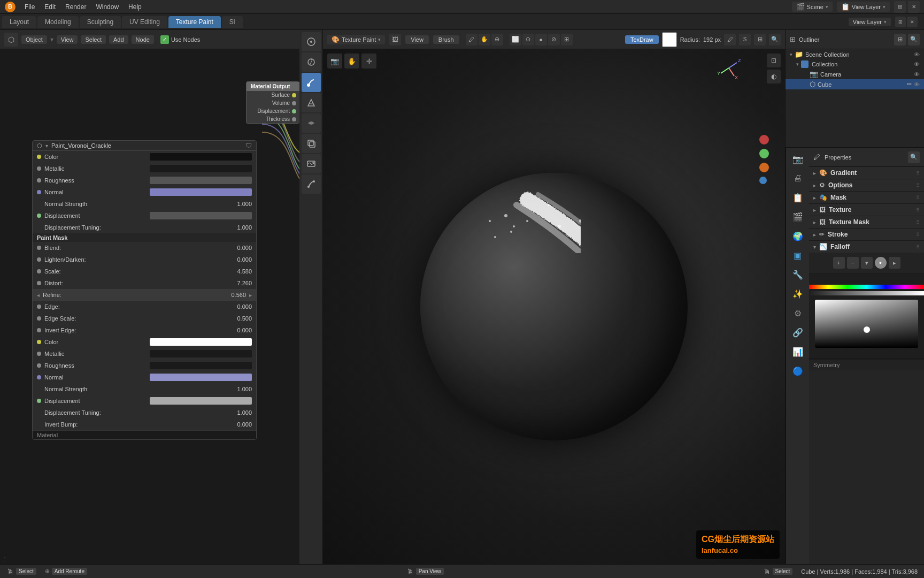 This screenshot has height=578, width=924. I want to click on physics-props-btn: ⚙, so click(798, 313).